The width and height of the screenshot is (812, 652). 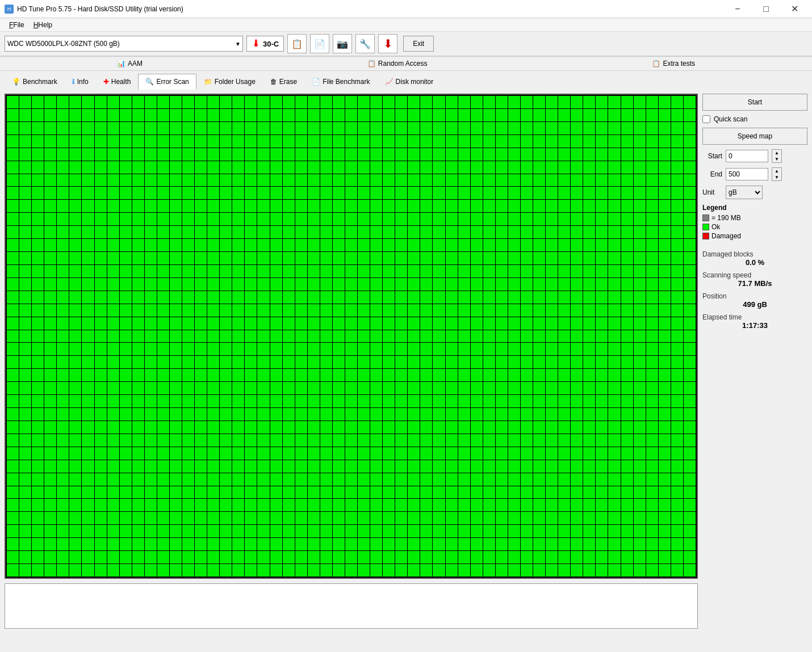 I want to click on drive-select: WDC WD5000LPLX-08ZNT (500 gB), so click(x=124, y=44).